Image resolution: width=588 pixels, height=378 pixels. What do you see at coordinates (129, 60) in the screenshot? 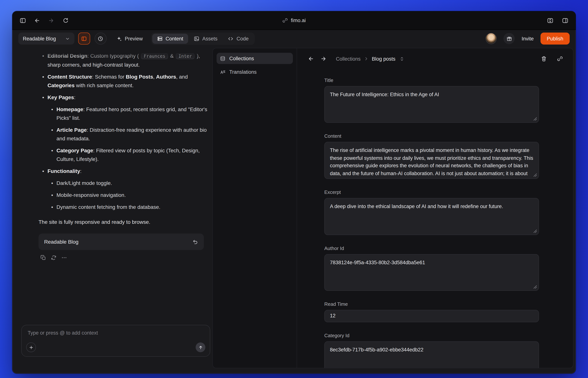
I see `chat-list-item-text: Editorial Design: Custom typography ( Fr…` at bounding box center [129, 60].